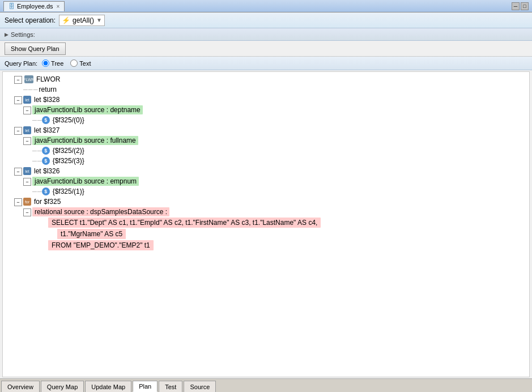 This screenshot has height=392, width=532. I want to click on relational-label: relational source : dspSamplesDataSource…, so click(101, 212).